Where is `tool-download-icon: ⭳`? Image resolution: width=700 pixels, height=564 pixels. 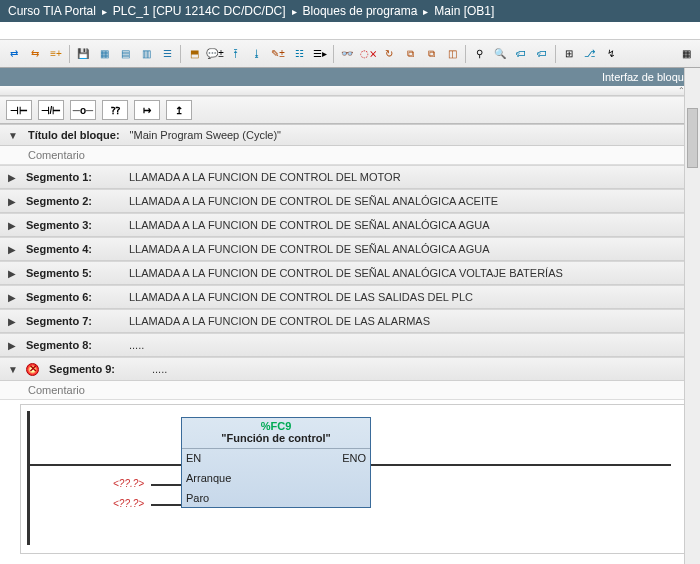 tool-download-icon: ⭳ is located at coordinates (257, 54).